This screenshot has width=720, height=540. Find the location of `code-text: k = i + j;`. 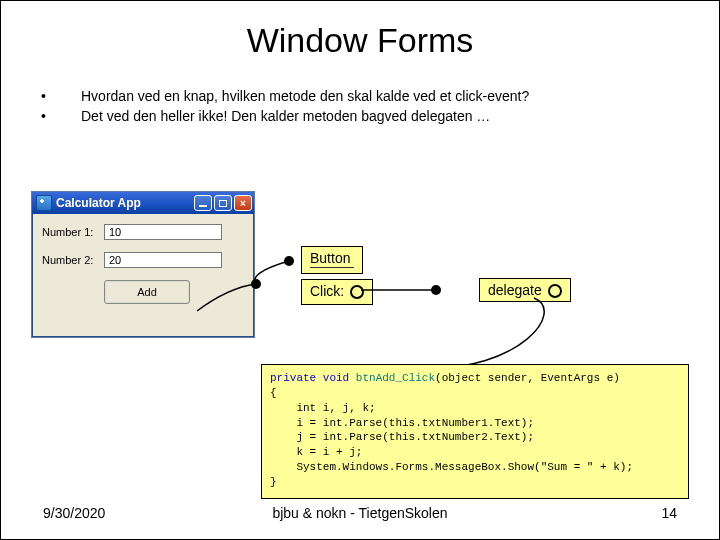

code-text: k = i + j; is located at coordinates (316, 452).